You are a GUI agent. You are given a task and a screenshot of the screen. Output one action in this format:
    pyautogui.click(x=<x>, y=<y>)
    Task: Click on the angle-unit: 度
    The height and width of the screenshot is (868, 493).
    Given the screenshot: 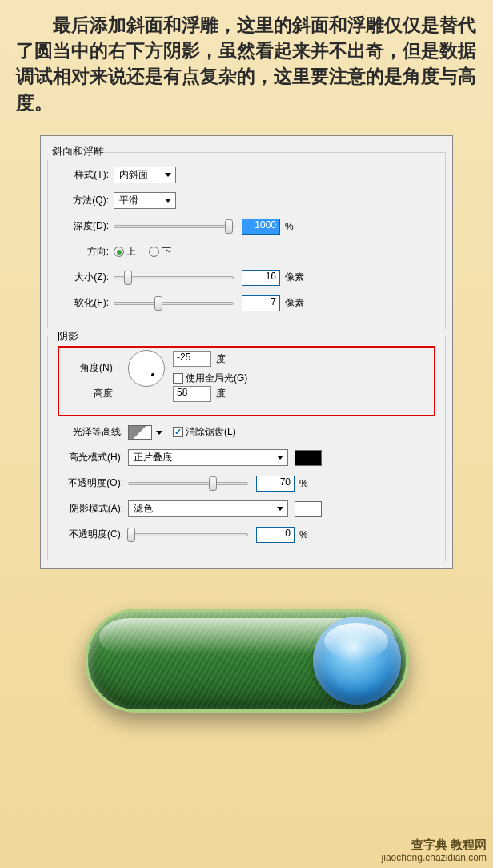 What is the action you would take?
    pyautogui.click(x=221, y=359)
    